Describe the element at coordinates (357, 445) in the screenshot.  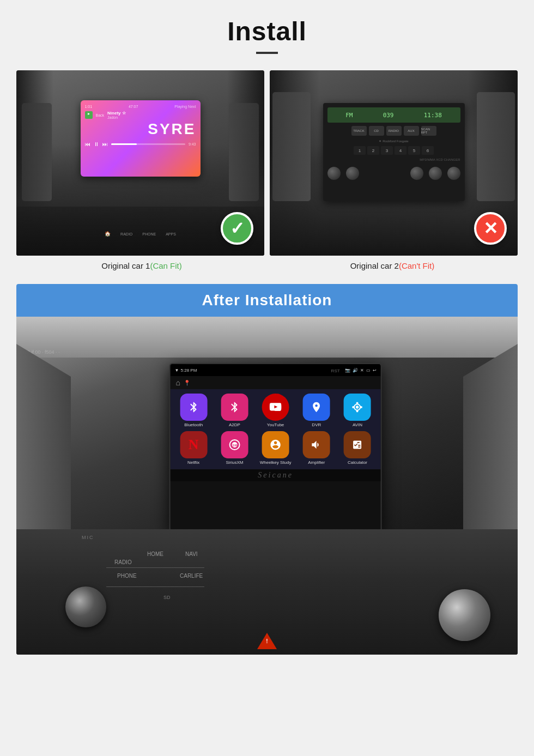
I see `calculator-icon` at that location.